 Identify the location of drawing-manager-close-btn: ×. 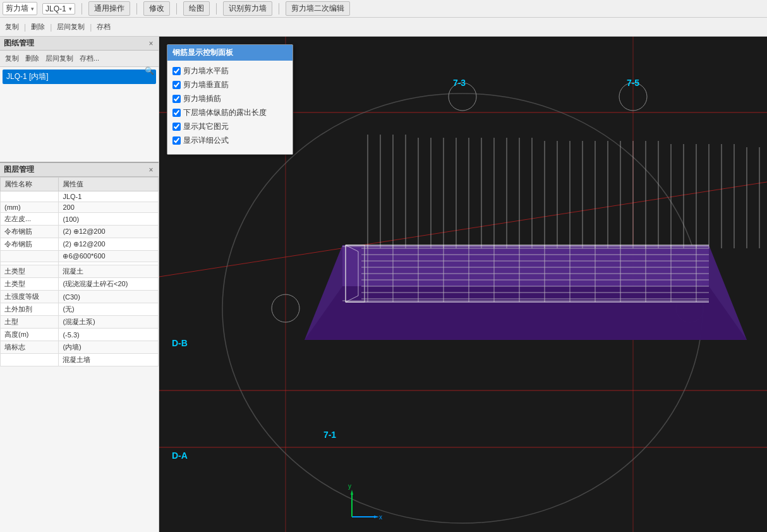
(151, 44).